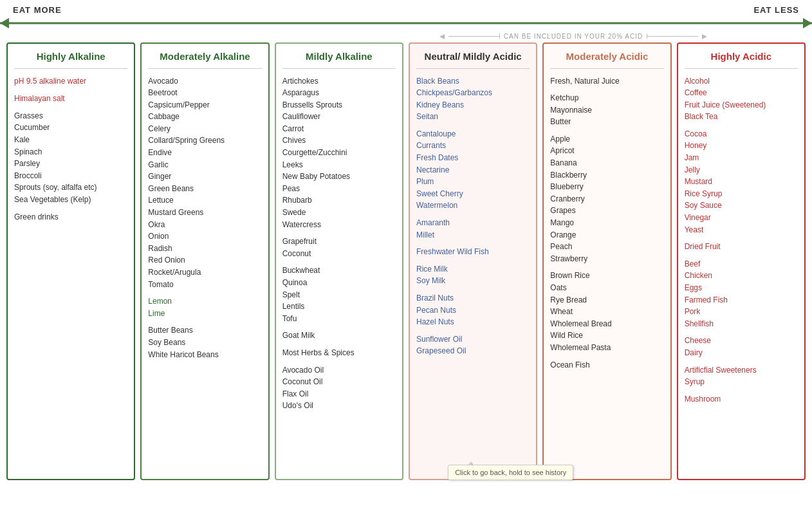  What do you see at coordinates (205, 106) in the screenshot?
I see `food-item: Capsicum/Pepper` at bounding box center [205, 106].